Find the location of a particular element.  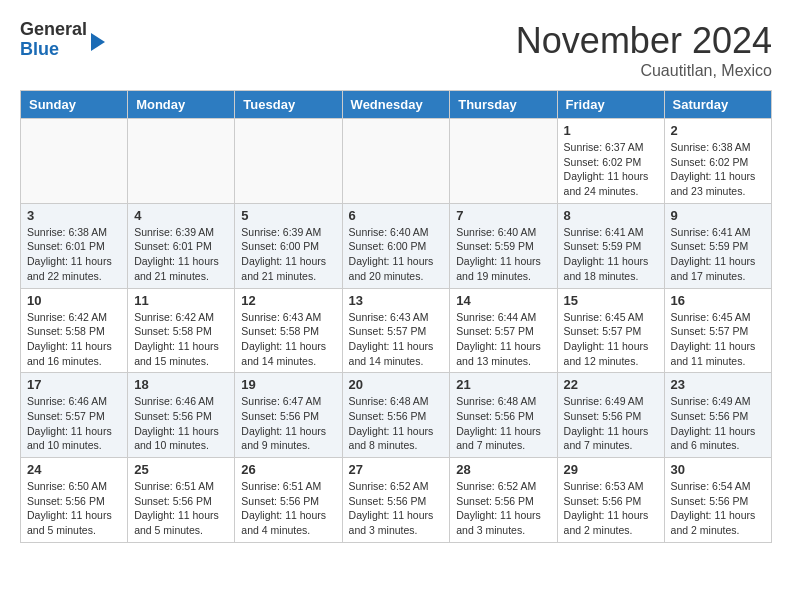

day-info: Sunrise: 6:44 AMSunset: 5:57 PMDaylight:… is located at coordinates (503, 340).